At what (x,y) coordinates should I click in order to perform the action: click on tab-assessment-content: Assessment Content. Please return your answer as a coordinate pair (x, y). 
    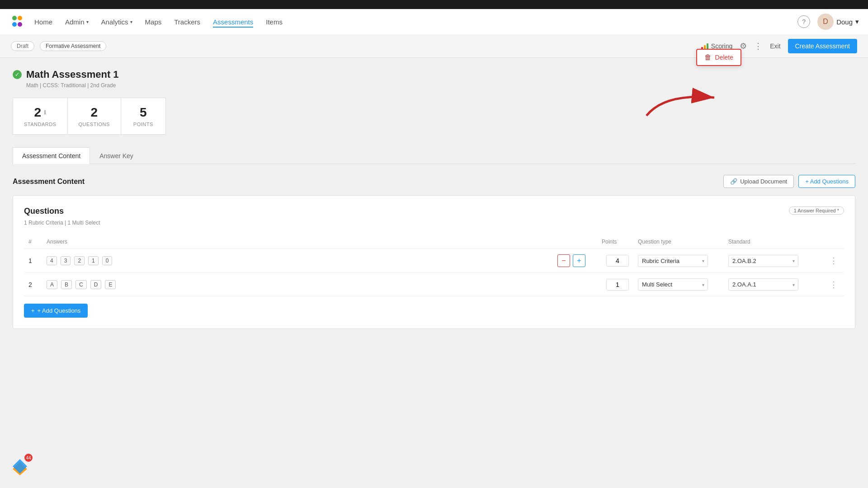
    Looking at the image, I should click on (52, 155).